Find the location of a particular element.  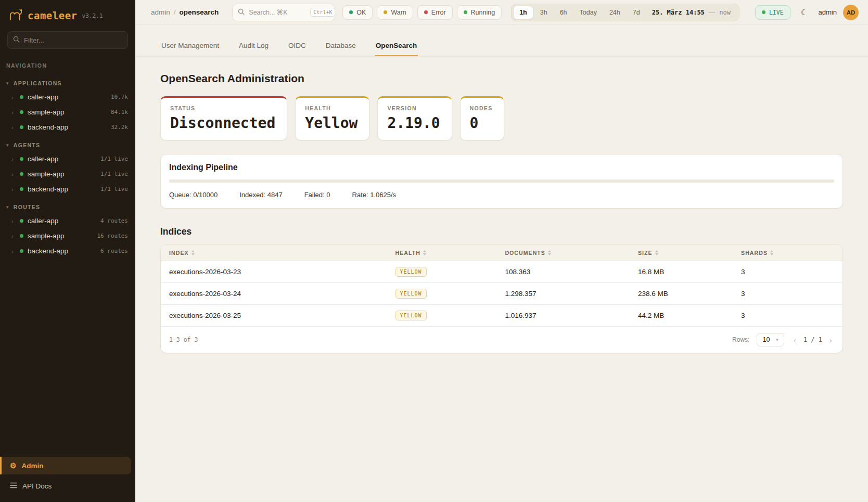

time-range-1h: 1h is located at coordinates (524, 12).